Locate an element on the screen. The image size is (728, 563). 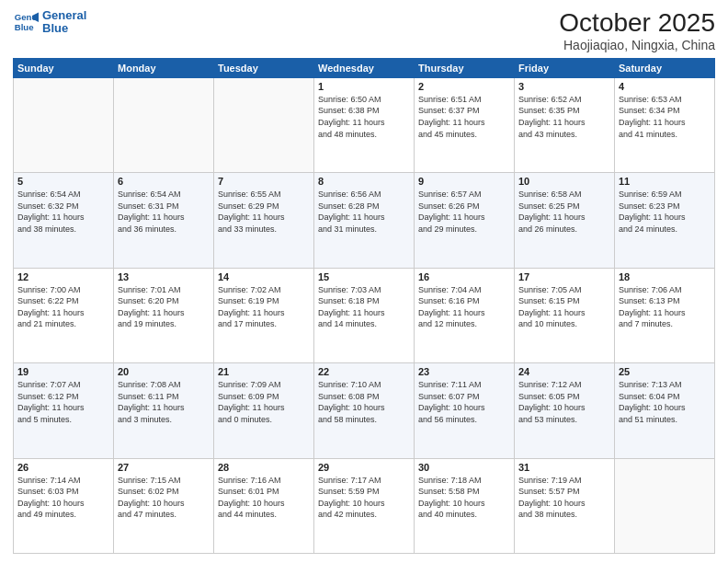
day-info: Sunrise: 6:55 AM Sunset: 6:29 PM Dayligh… is located at coordinates (264, 212).